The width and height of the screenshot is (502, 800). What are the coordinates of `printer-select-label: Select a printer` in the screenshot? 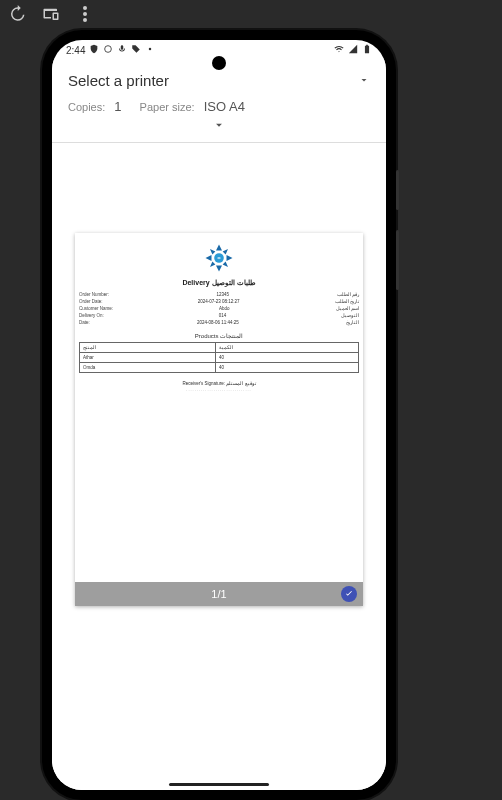 It's located at (118, 80).